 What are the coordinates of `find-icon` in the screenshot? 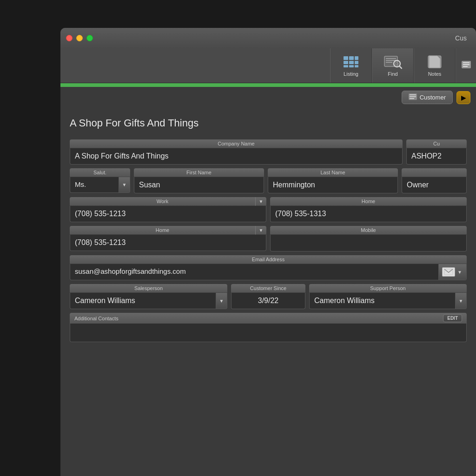 It's located at (393, 62).